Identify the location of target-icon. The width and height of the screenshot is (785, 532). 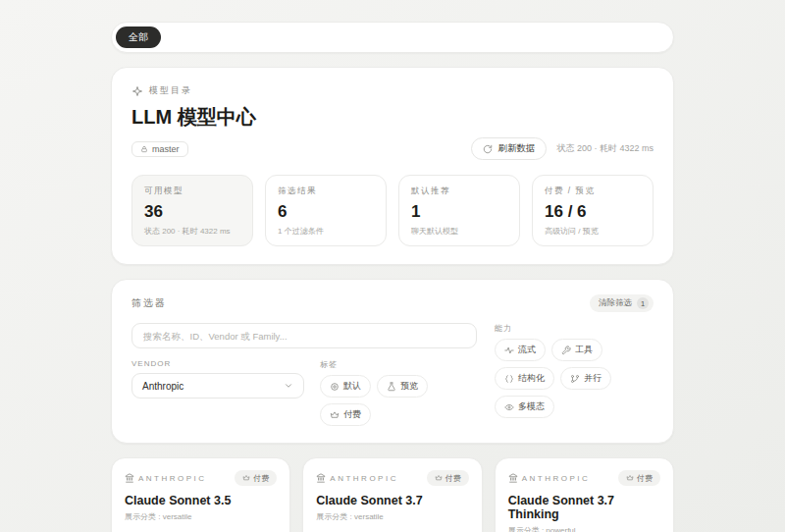
(335, 387).